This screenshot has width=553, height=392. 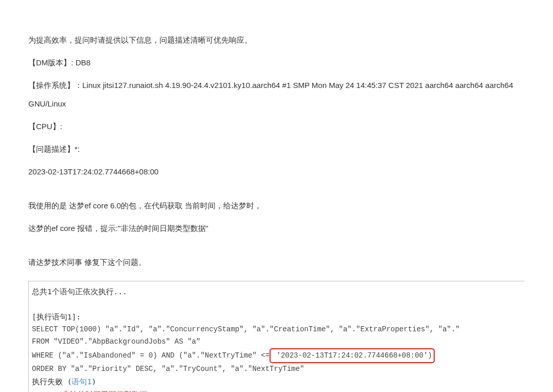 I want to click on sql-where: WHERE ("a"."IsAbandoned" = 0) AND ("a"."…, so click(x=277, y=356).